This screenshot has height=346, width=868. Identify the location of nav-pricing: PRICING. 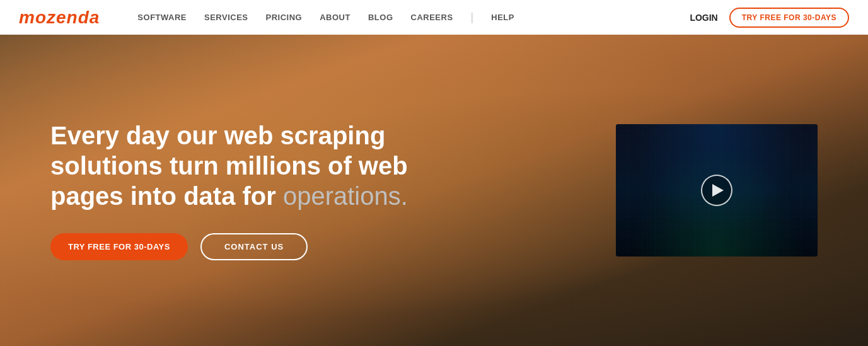
(284, 18).